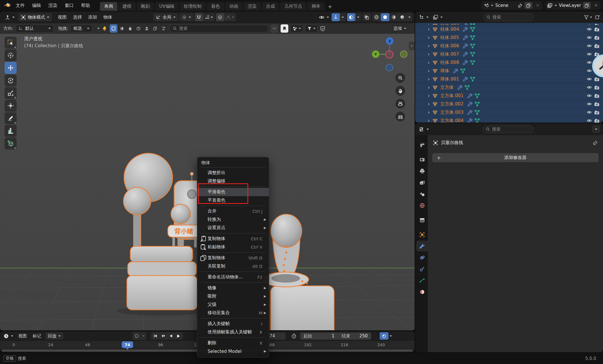  Describe the element at coordinates (233, 239) in the screenshot. I see `menu-item: 复制物体 Ctrl C ▶` at that location.